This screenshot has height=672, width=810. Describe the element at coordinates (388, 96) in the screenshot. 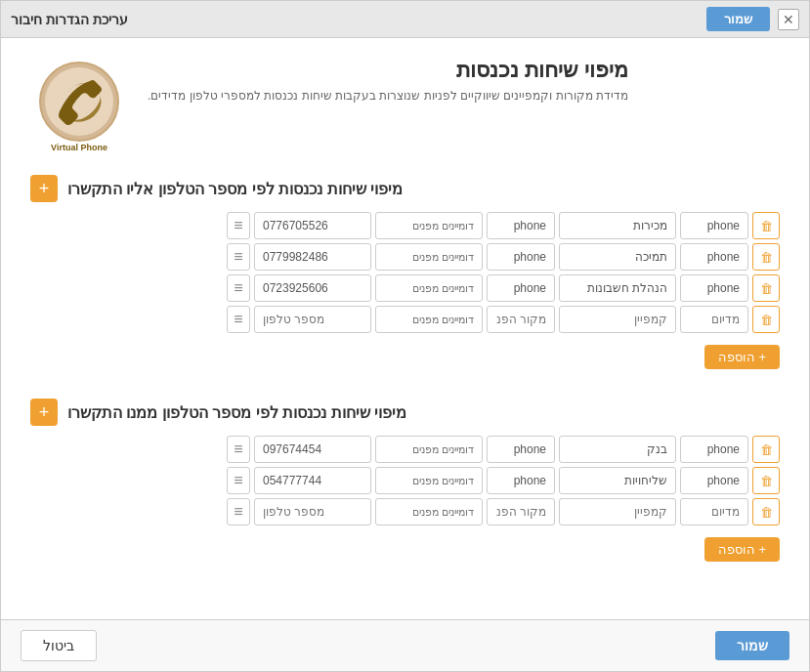

I see `page-subtitle: מדידת מקורות וקמפיינים שיווקיים לפניות ש…` at that location.